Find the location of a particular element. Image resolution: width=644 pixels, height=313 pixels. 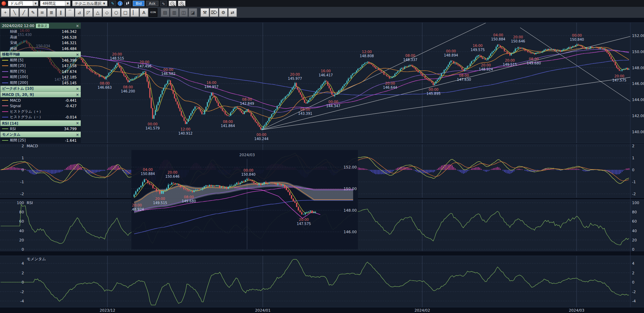

svg-text: 146.663 is located at coordinates (105, 88).